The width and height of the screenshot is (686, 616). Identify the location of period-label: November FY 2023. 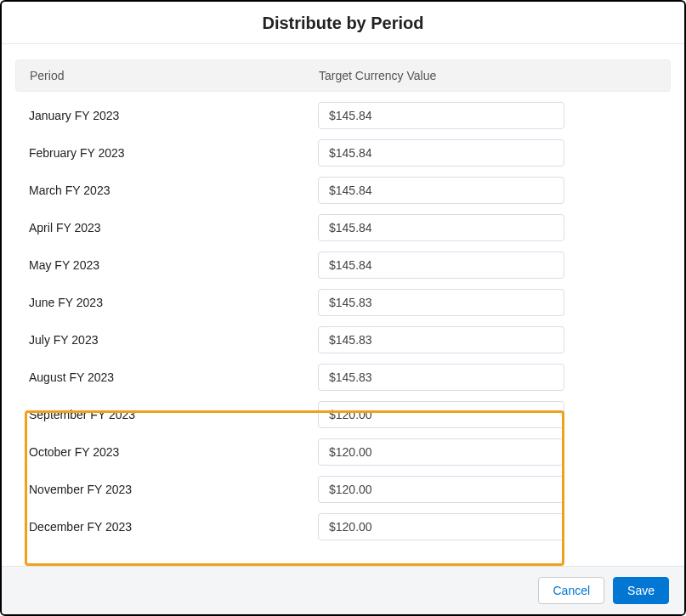
(173, 489).